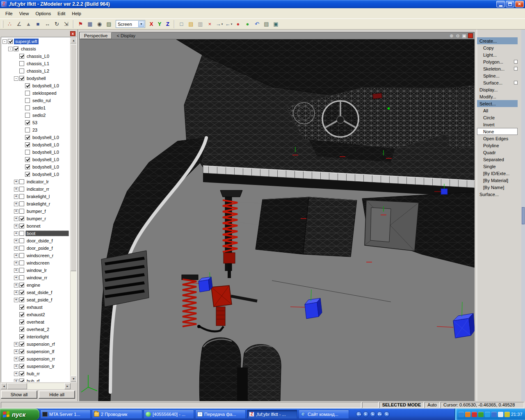  I want to click on save-file-icon: ▥, so click(200, 24).